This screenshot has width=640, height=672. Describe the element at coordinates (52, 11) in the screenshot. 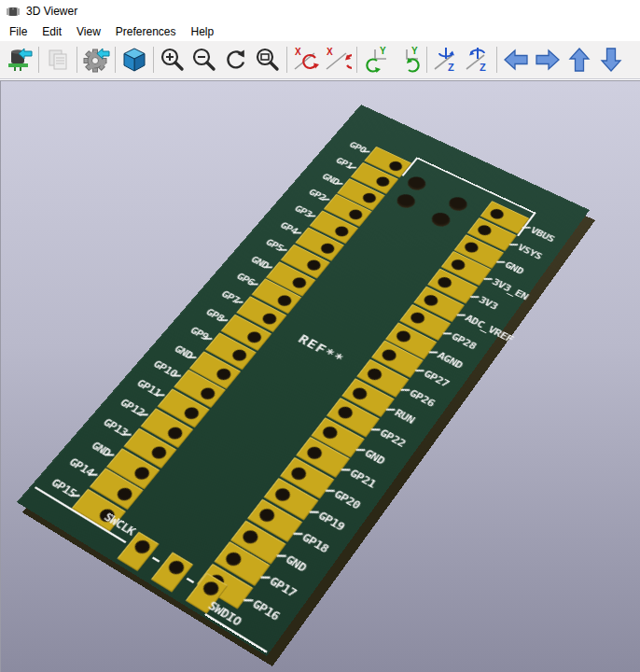

I see `window-title: 3D Viewer` at that location.